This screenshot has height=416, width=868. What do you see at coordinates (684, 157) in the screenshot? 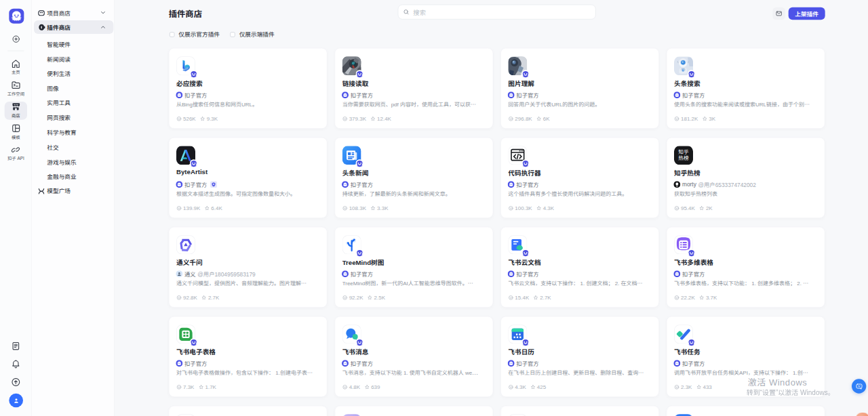
I see `svg-text: 热榜` at bounding box center [684, 157].